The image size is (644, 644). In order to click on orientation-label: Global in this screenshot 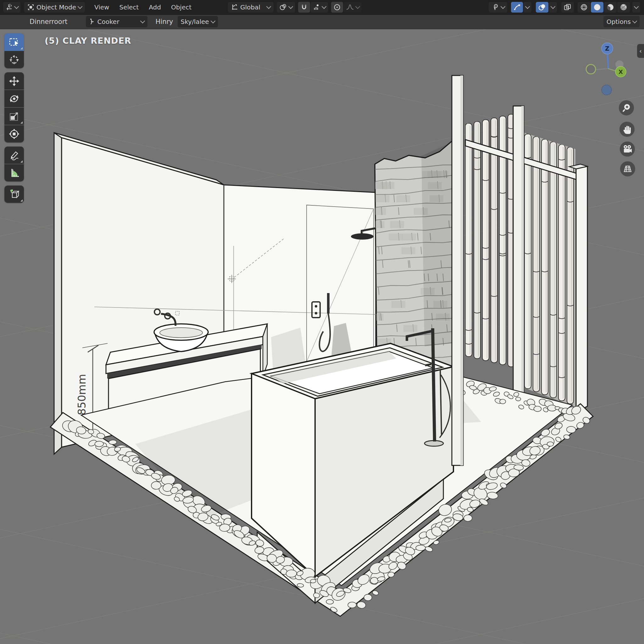, I will do `click(250, 7)`.